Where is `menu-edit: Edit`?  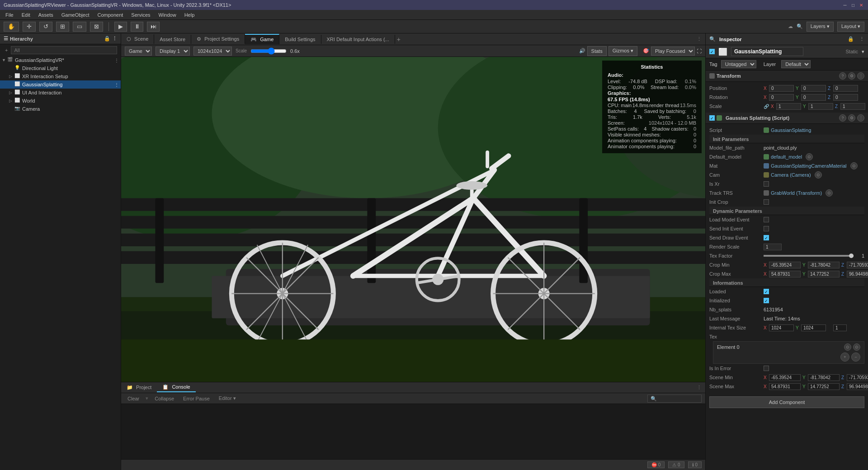 menu-edit: Edit is located at coordinates (26, 15).